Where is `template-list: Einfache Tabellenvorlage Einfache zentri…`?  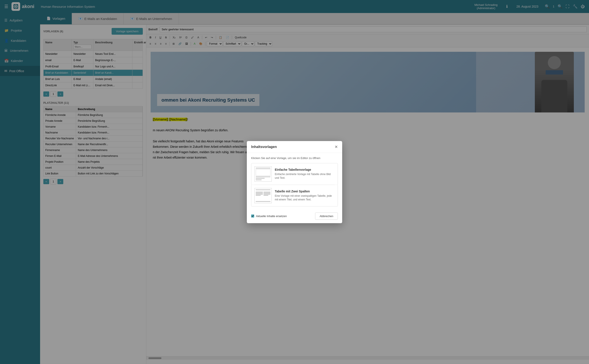
template-list: Einfache Tabellenvorlage Einfache zentri… is located at coordinates (295, 185).